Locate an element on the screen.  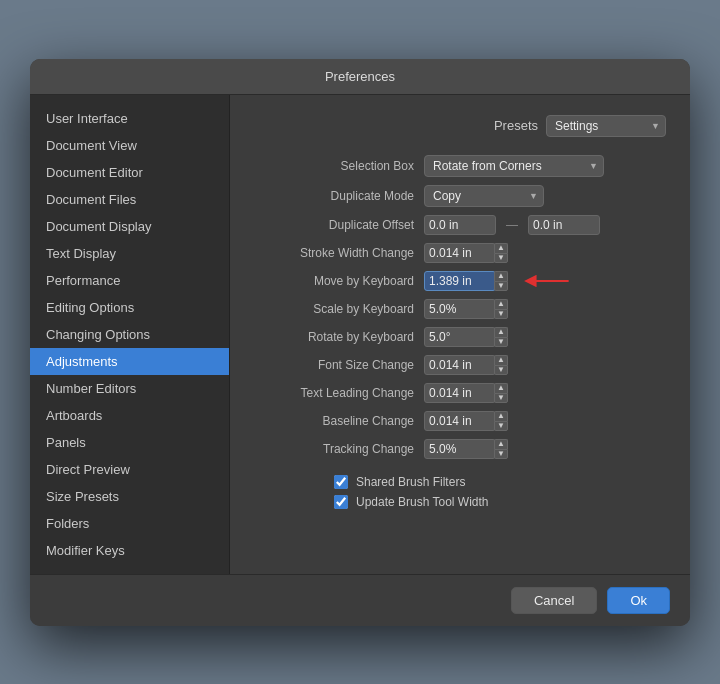
font-size-change-stepper: ▲ ▼ is located at coordinates (501, 365).